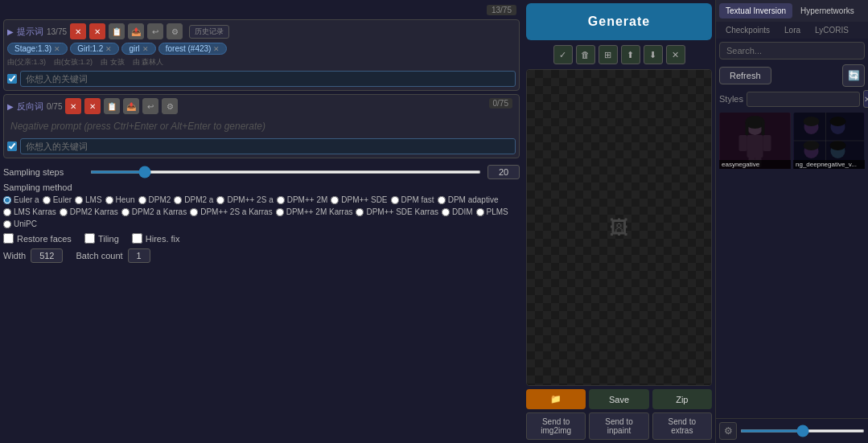 The width and height of the screenshot is (868, 443). Describe the element at coordinates (792, 31) in the screenshot. I see `lora-tab: Lora` at that location.